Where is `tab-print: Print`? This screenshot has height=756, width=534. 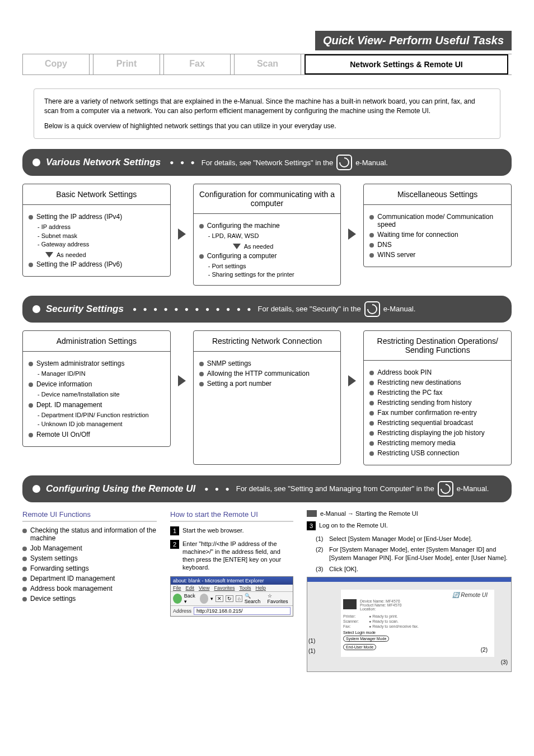 tab-print: Print is located at coordinates (127, 64).